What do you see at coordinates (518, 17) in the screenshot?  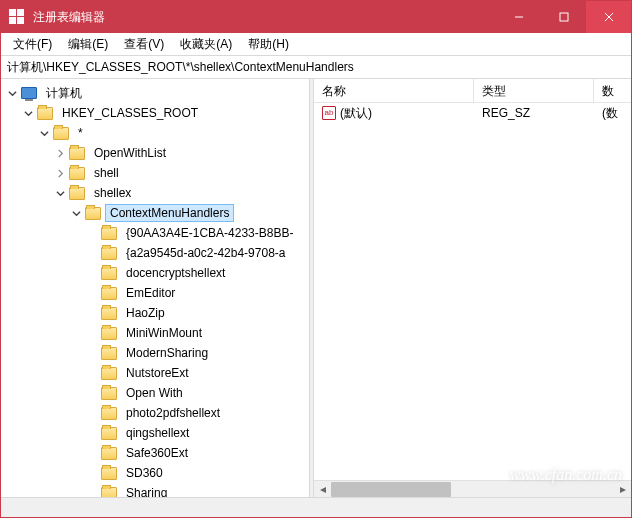 I see `minimize-button` at bounding box center [518, 17].